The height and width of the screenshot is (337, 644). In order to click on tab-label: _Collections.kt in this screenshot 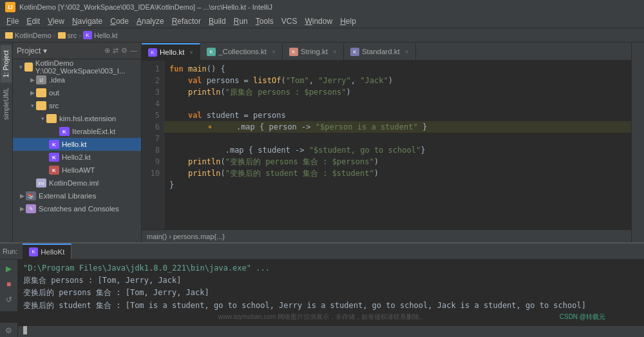, I will do `click(242, 52)`.